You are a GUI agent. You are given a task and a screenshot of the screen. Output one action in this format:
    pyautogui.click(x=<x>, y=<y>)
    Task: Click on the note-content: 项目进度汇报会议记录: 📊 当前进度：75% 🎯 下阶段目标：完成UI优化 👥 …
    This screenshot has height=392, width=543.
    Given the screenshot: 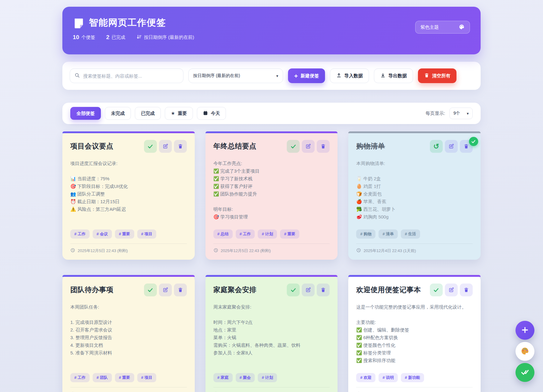 What is the action you would take?
    pyautogui.click(x=128, y=186)
    